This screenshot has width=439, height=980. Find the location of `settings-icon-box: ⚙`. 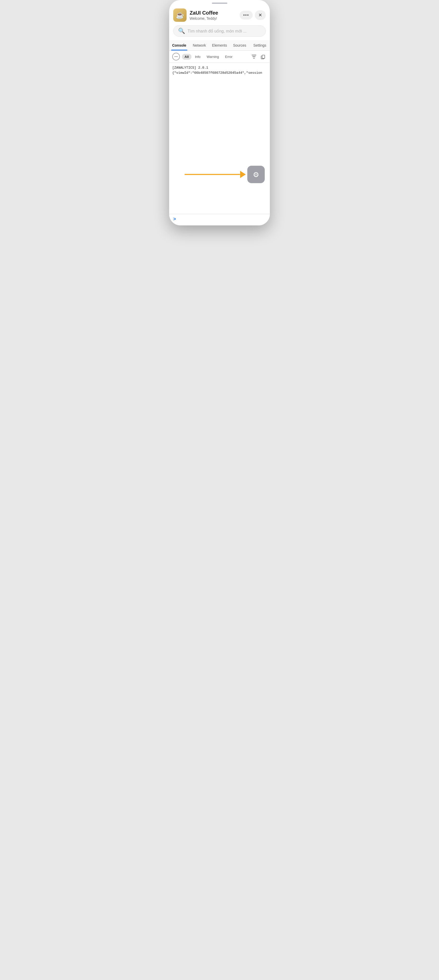

settings-icon-box: ⚙ is located at coordinates (256, 174).